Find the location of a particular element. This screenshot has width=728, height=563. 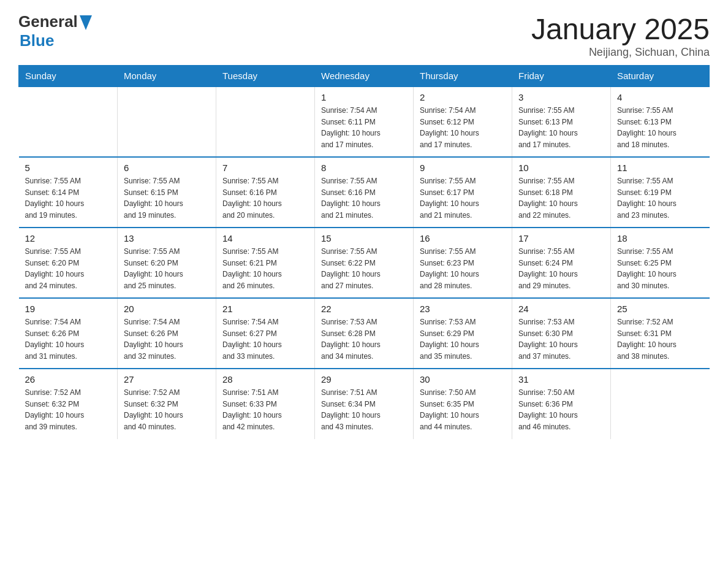

calendar-cell: 14Sunrise: 7:55 AMSunset: 6:21 PMDayligh… is located at coordinates (266, 262).